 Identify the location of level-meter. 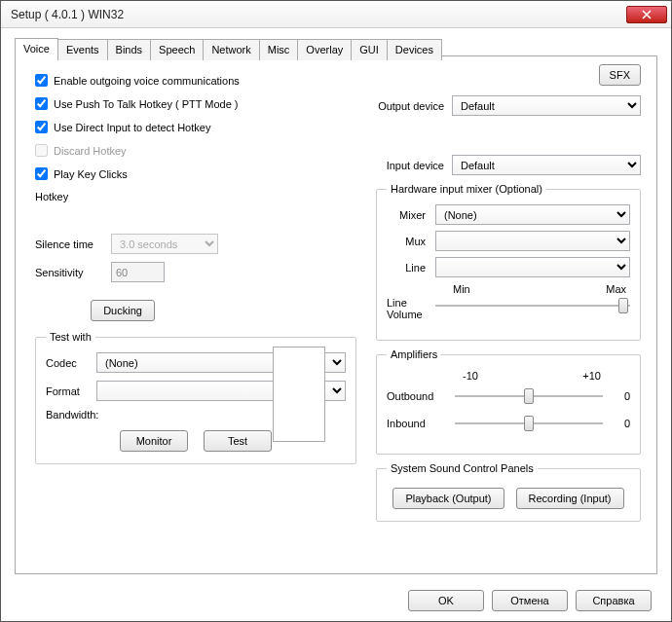
(299, 394).